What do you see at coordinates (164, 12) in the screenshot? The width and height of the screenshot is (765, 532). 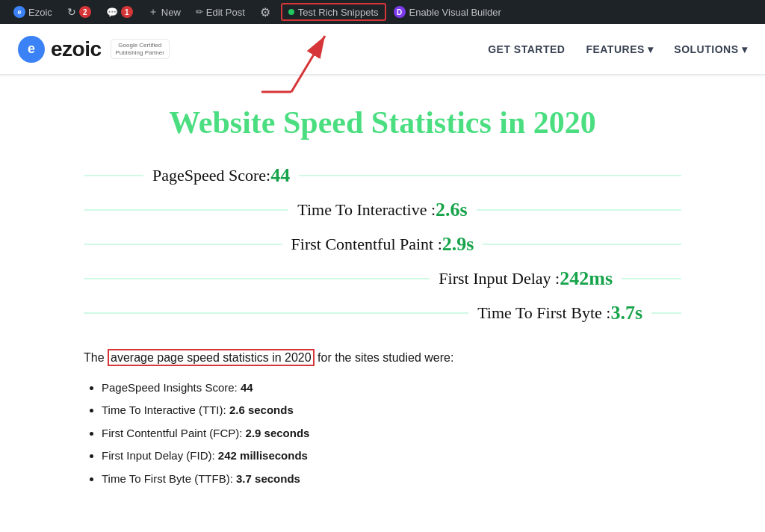 I see `new-admin-item: ＋ New` at bounding box center [164, 12].